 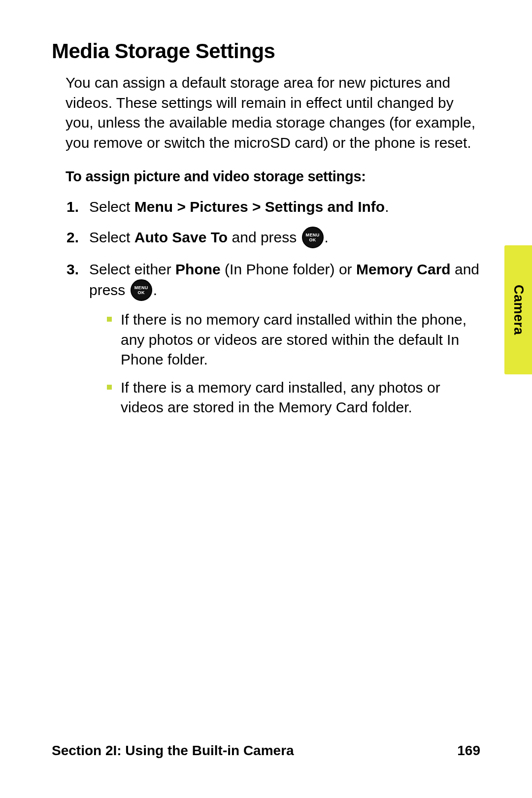 I want to click on step-1: 1. Select Menu > Pictures > Settings and…, so click(x=273, y=207).